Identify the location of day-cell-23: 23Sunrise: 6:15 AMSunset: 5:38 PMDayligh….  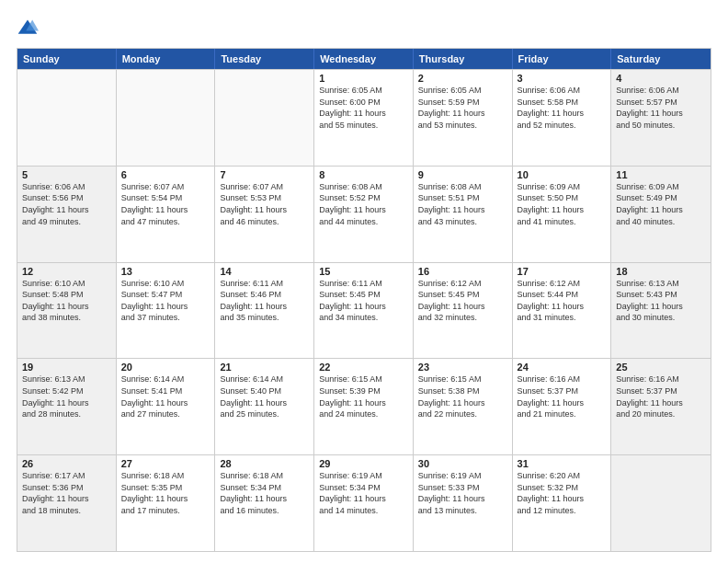
(463, 407).